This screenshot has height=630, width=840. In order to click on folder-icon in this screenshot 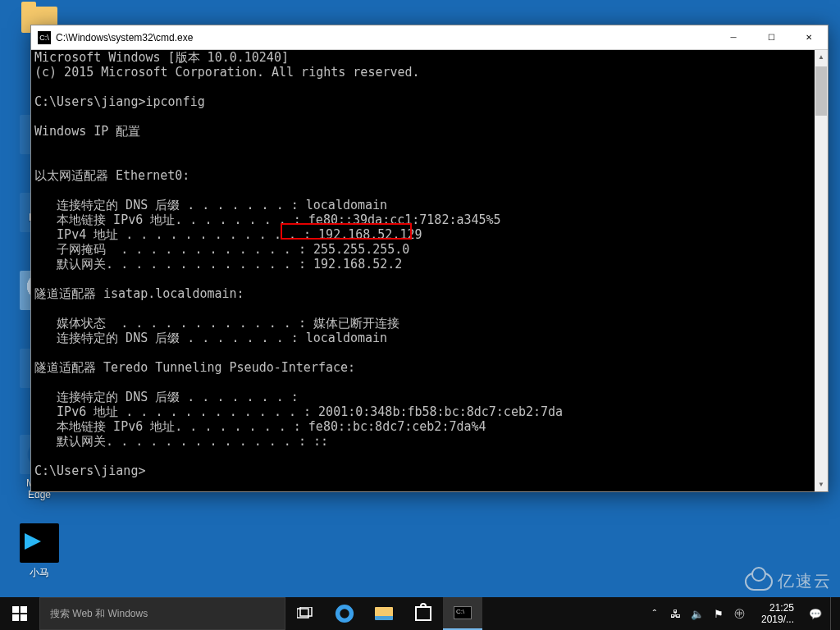, I will do `click(384, 614)`.